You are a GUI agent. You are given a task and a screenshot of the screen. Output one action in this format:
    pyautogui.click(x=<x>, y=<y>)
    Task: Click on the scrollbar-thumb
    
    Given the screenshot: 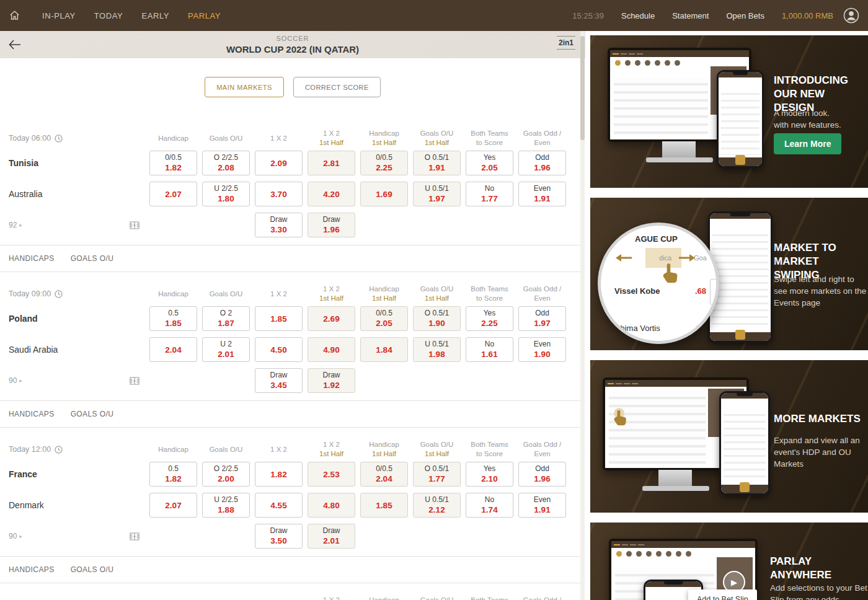 What is the action you would take?
    pyautogui.click(x=583, y=88)
    